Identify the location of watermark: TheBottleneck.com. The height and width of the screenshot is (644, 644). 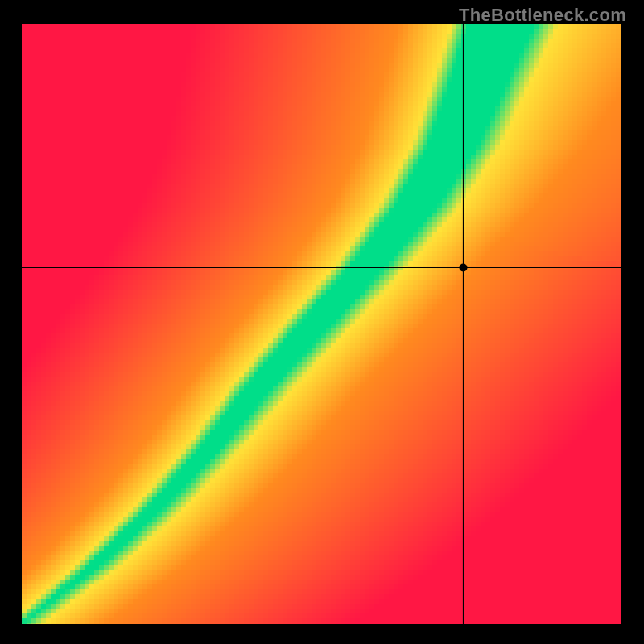
(543, 15).